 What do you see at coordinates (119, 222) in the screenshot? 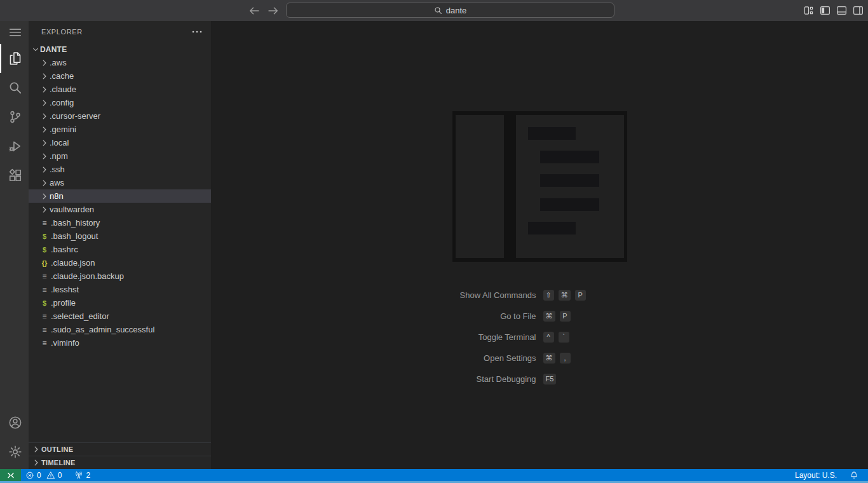
I see `tree-file-.bash_history: ≡.bash_history` at bounding box center [119, 222].